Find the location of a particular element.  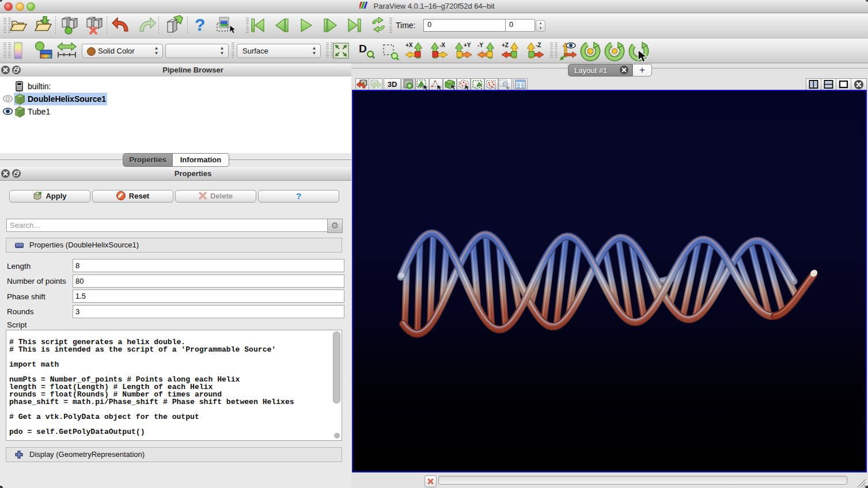

svg-text: -Z is located at coordinates (538, 45).